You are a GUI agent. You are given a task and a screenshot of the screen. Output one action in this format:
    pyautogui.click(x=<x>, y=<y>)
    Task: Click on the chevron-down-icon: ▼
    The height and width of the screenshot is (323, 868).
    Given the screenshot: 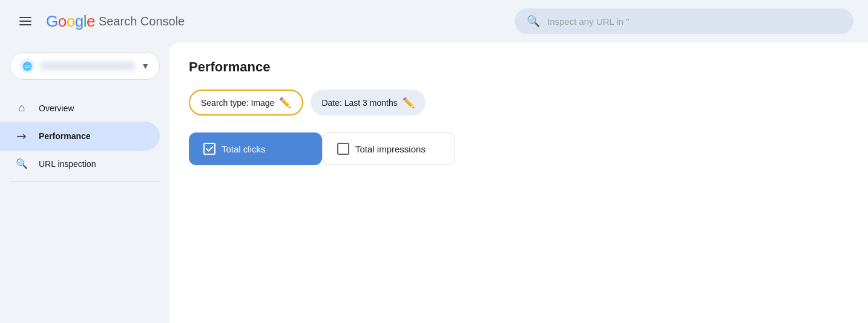 What is the action you would take?
    pyautogui.click(x=145, y=66)
    